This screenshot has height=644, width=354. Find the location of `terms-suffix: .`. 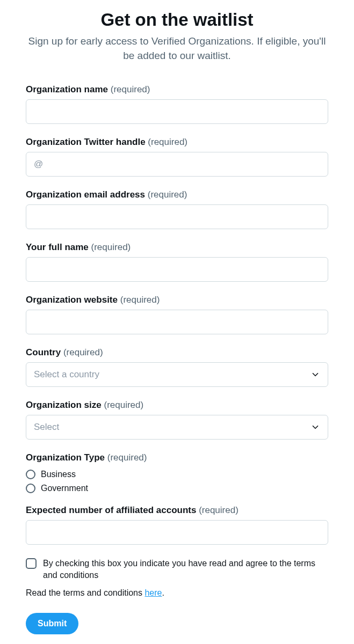

terms-suffix: . is located at coordinates (163, 592).